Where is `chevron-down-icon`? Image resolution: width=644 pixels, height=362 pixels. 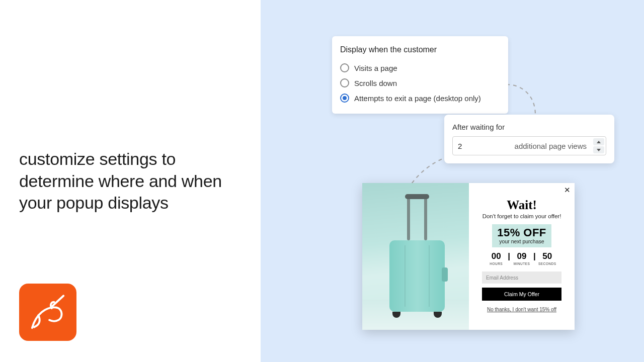 chevron-down-icon is located at coordinates (599, 150).